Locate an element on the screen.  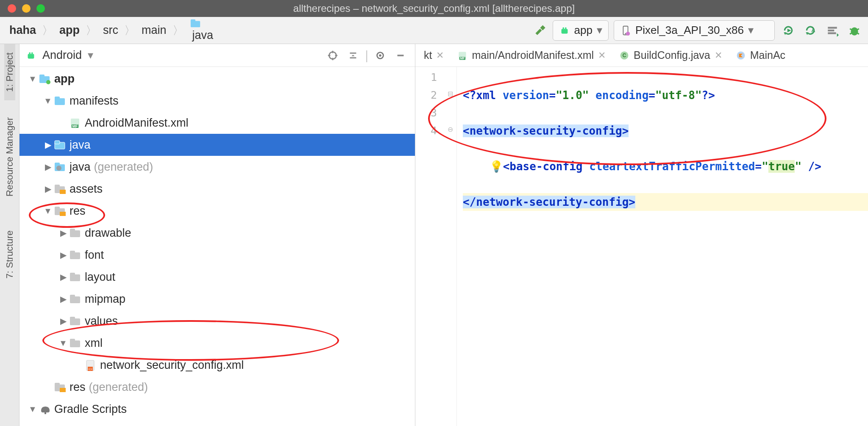
project-view-selector: Android is located at coordinates (61, 55).